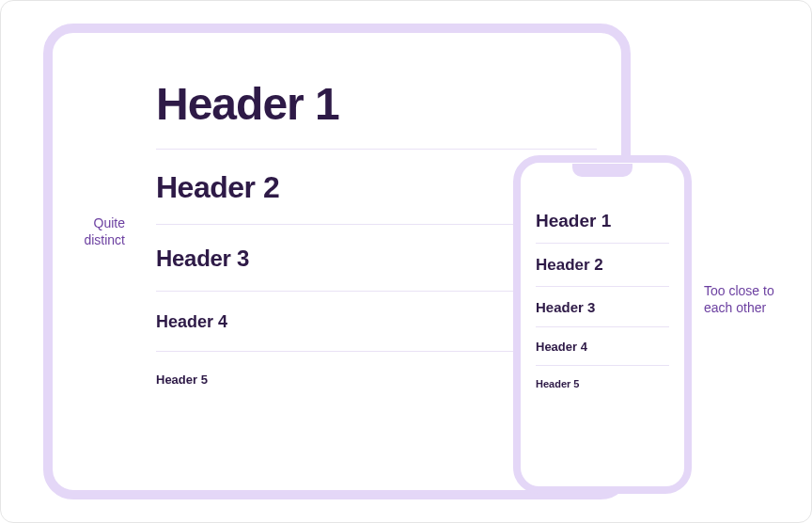  What do you see at coordinates (602, 307) in the screenshot?
I see `phone-header-3: Header 3` at bounding box center [602, 307].